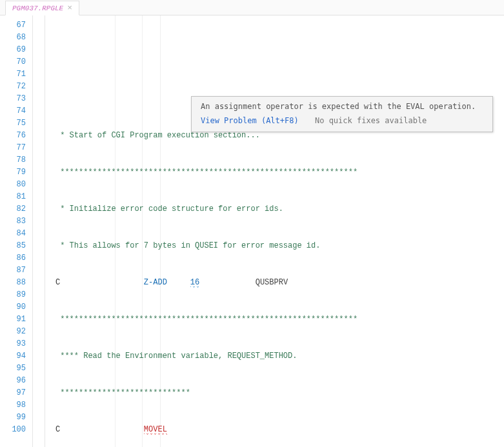  What do you see at coordinates (13, 233) in the screenshot?
I see `line-number: 84` at bounding box center [13, 233].